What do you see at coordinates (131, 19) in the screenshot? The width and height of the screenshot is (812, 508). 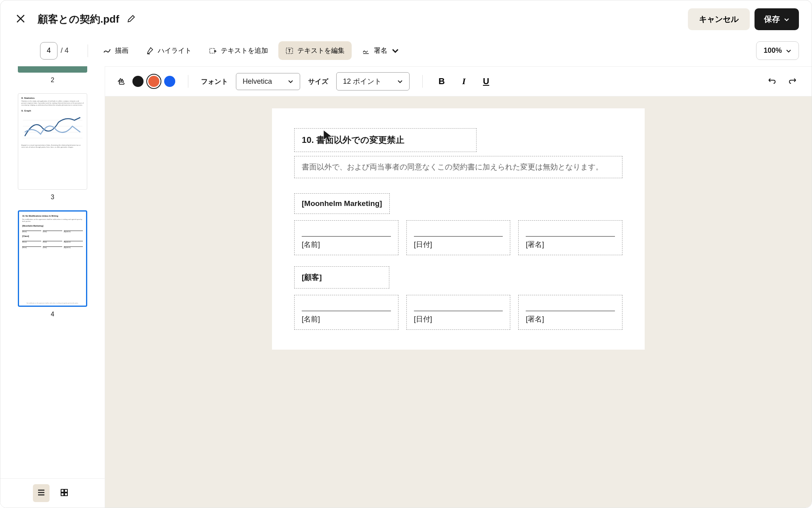 I see `pencil-icon` at bounding box center [131, 19].